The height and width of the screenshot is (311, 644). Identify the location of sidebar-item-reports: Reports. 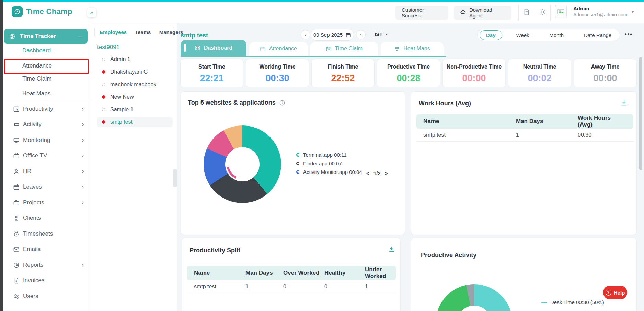
(49, 265).